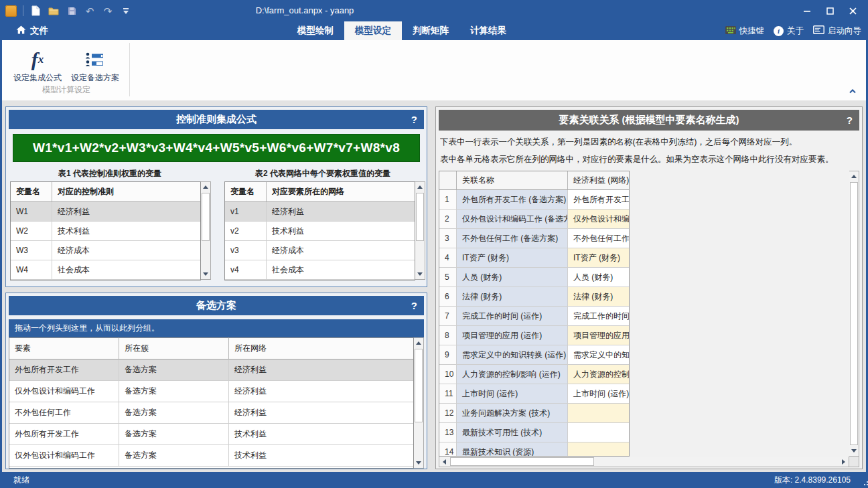 This screenshot has width=868, height=488. I want to click on maximize-button, so click(830, 11).